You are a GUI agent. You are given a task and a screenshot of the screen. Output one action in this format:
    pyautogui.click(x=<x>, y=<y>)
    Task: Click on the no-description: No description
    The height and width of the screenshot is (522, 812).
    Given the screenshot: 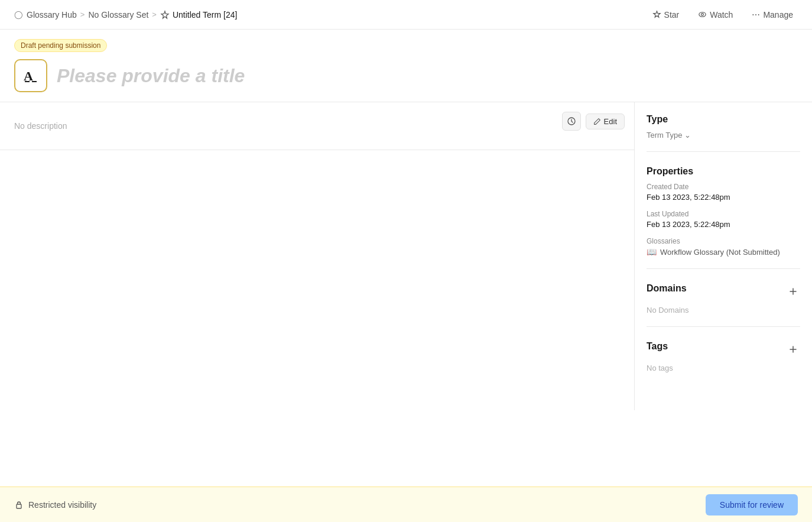 What is the action you would take?
    pyautogui.click(x=317, y=126)
    